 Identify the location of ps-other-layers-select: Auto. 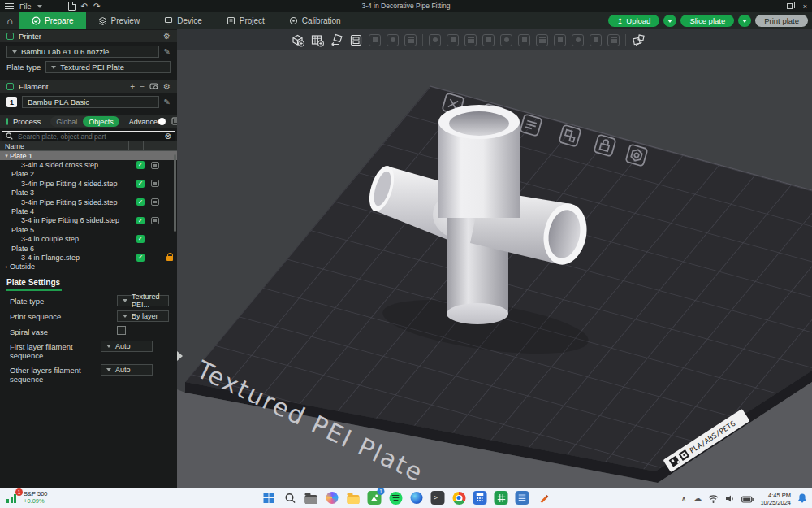
(127, 370).